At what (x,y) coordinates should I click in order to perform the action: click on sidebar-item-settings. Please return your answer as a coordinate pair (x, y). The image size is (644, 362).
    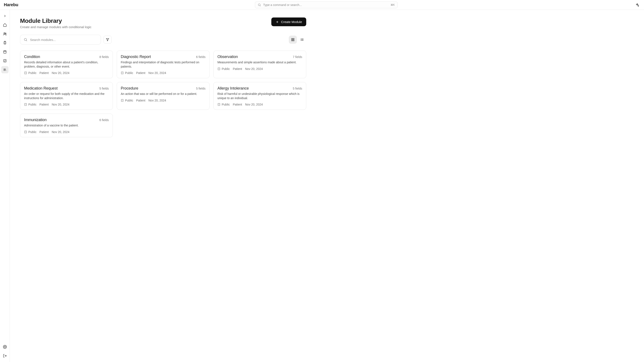
    Looking at the image, I should click on (5, 347).